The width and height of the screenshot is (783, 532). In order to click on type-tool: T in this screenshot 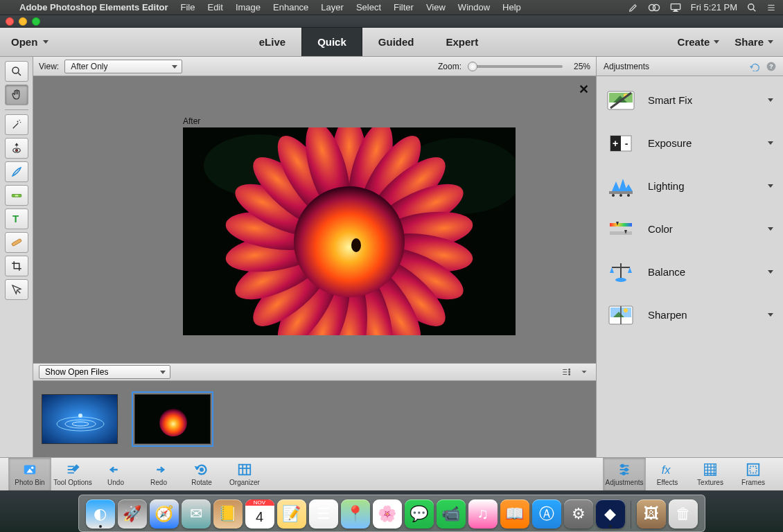, I will do `click(17, 219)`.